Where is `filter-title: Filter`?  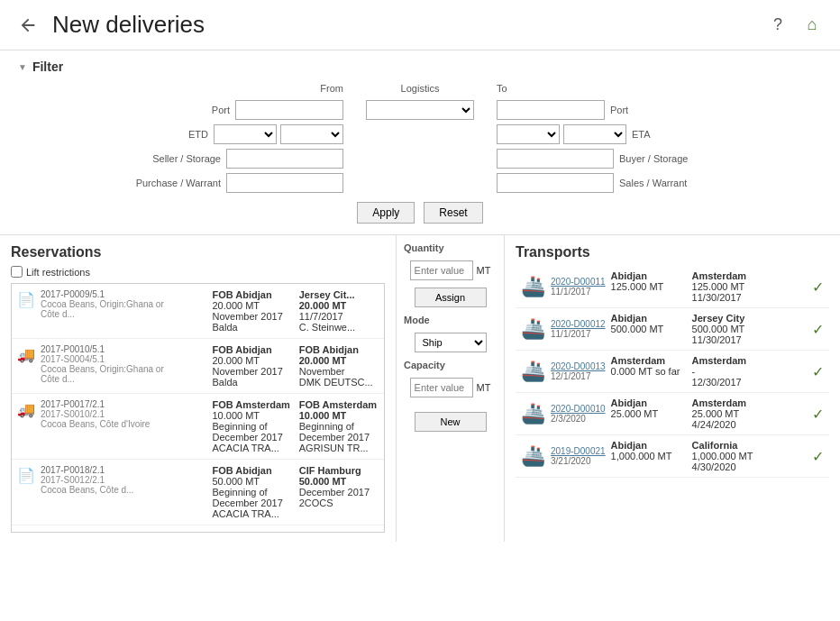
filter-title: Filter is located at coordinates (48, 67).